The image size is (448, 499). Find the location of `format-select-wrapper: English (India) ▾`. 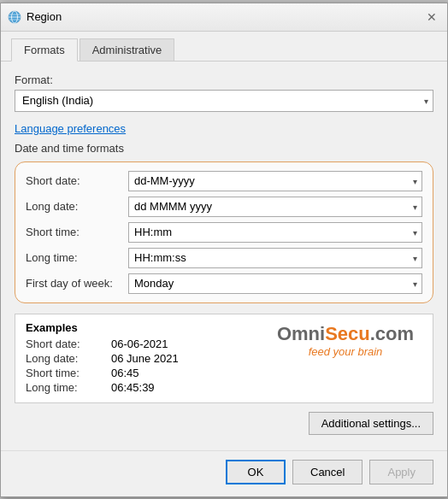

format-select-wrapper: English (India) ▾ is located at coordinates (224, 101).